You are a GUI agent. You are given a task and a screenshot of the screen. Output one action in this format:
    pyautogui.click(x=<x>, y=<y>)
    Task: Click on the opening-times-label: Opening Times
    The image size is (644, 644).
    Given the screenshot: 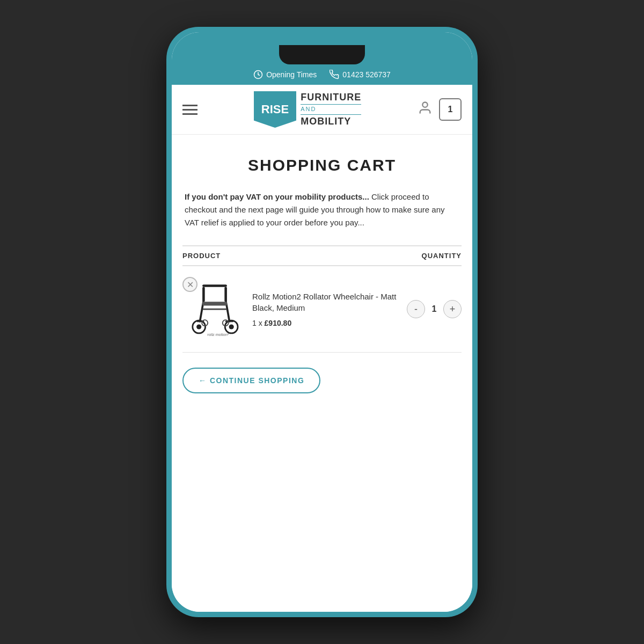 What is the action you would take?
    pyautogui.click(x=291, y=75)
    